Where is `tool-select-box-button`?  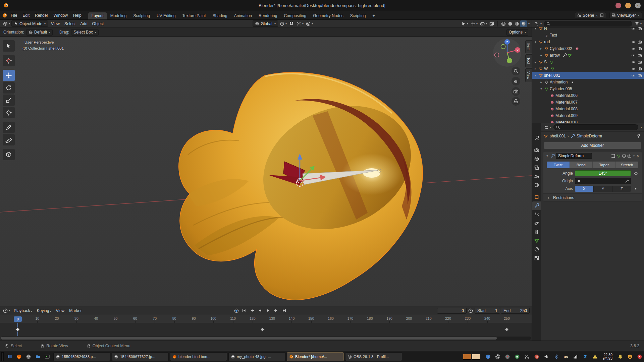
tool-select-box-button is located at coordinates (9, 46).